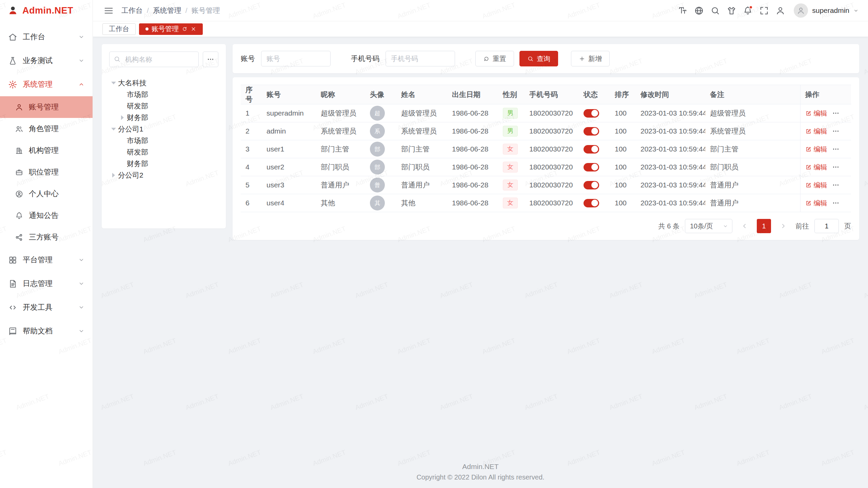 The width and height of the screenshot is (868, 488). What do you see at coordinates (683, 11) in the screenshot?
I see `font-size-button` at bounding box center [683, 11].